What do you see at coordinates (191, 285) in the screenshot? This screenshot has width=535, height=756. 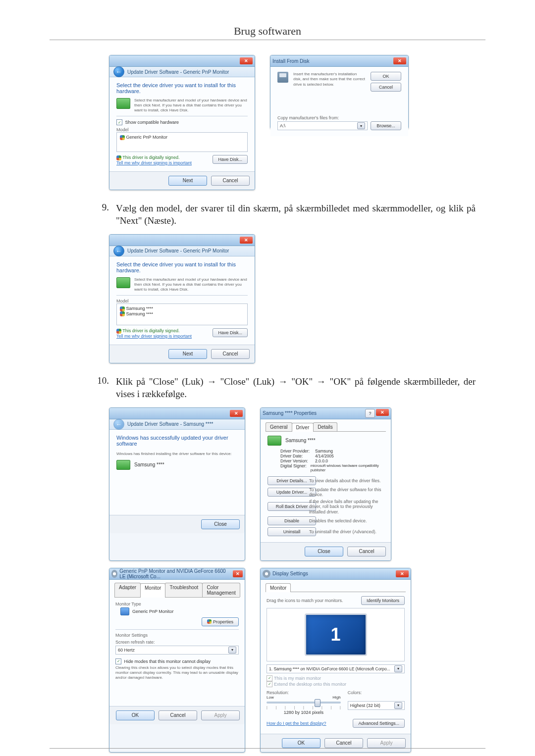 I see `dialog-note: Select the manufacturer and model of you…` at bounding box center [191, 285].